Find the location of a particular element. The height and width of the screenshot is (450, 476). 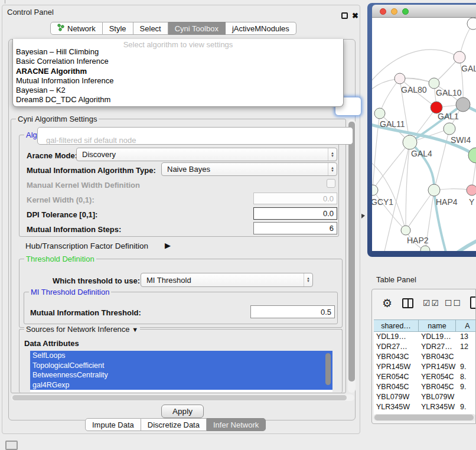

node-label: Y is located at coordinates (472, 202).